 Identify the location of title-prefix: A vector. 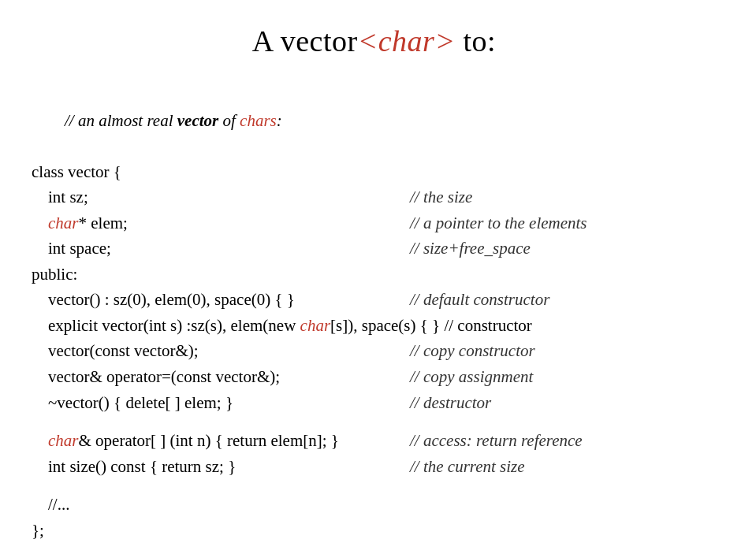
(305, 41).